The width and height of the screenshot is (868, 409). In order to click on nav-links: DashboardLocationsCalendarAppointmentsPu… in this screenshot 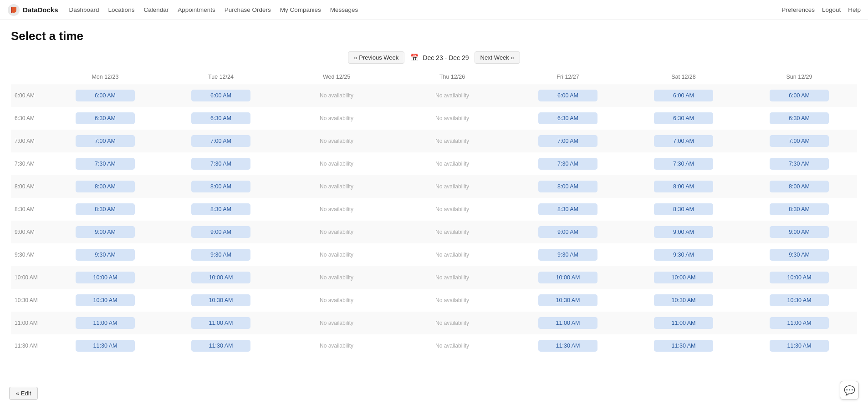, I will do `click(214, 10)`.